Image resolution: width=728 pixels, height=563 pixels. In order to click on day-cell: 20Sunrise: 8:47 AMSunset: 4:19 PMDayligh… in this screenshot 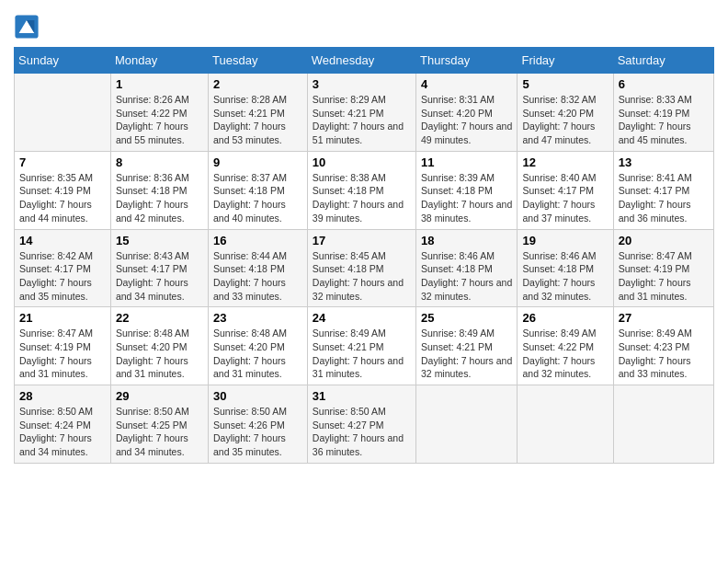, I will do `click(664, 269)`.